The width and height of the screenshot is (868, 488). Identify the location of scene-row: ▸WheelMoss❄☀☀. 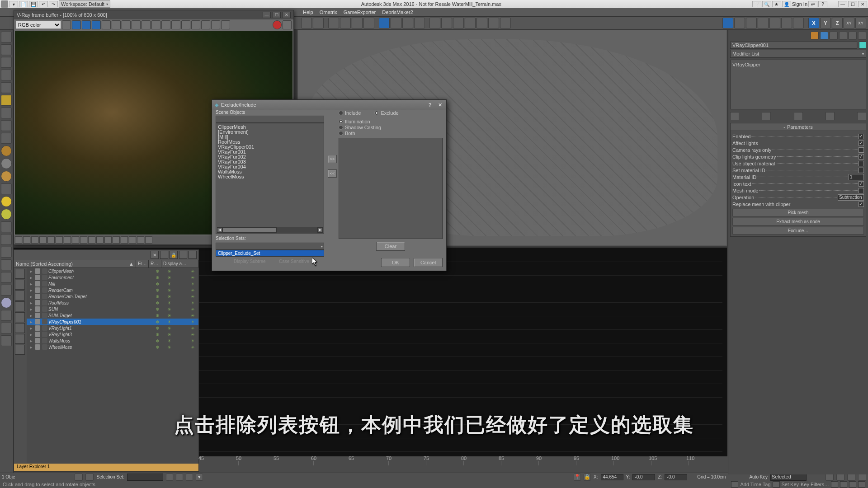
(113, 347).